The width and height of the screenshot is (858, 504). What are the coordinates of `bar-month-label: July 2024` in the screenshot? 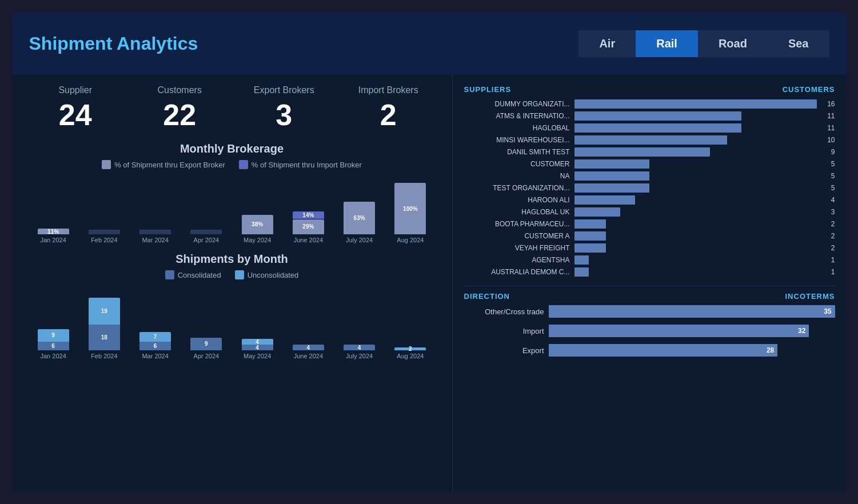 It's located at (359, 240).